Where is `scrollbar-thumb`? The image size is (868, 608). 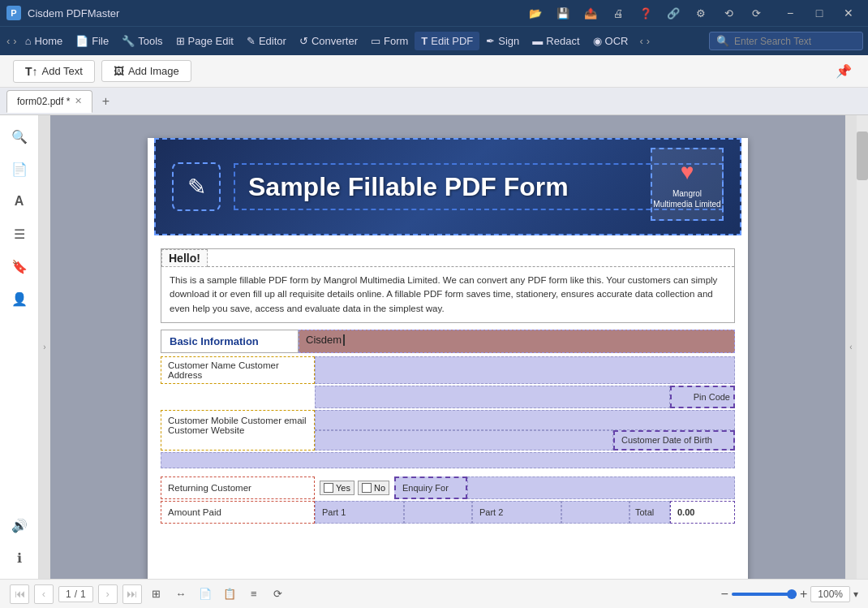 scrollbar-thumb is located at coordinates (862, 156).